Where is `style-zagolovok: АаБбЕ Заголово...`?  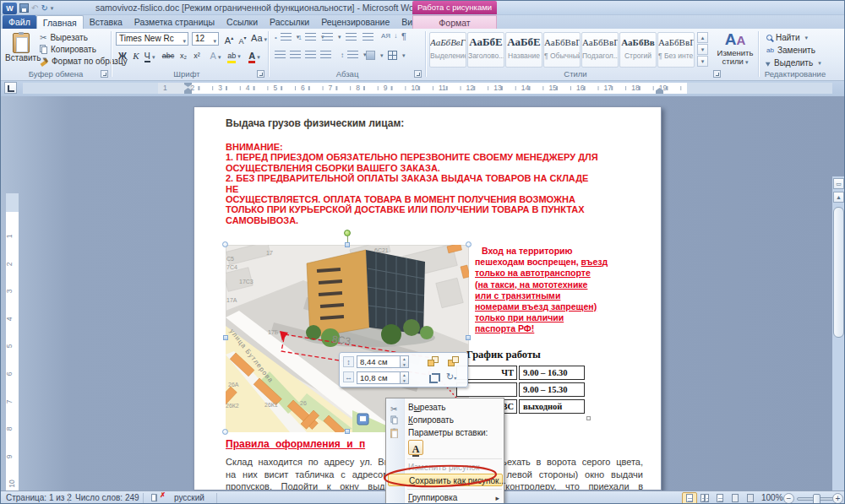 style-zagolovok: АаБбЕ Заголово... is located at coordinates (486, 50).